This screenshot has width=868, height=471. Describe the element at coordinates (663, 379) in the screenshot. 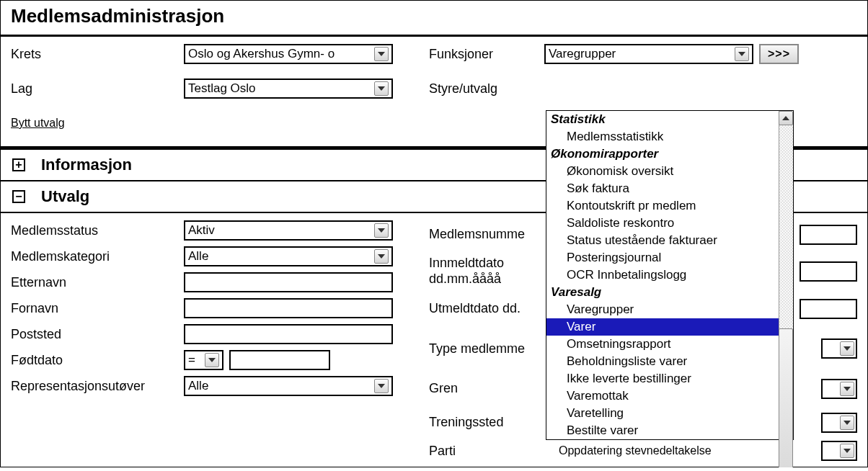

I see `listbox-item: Ikke leverte bestillinger` at that location.